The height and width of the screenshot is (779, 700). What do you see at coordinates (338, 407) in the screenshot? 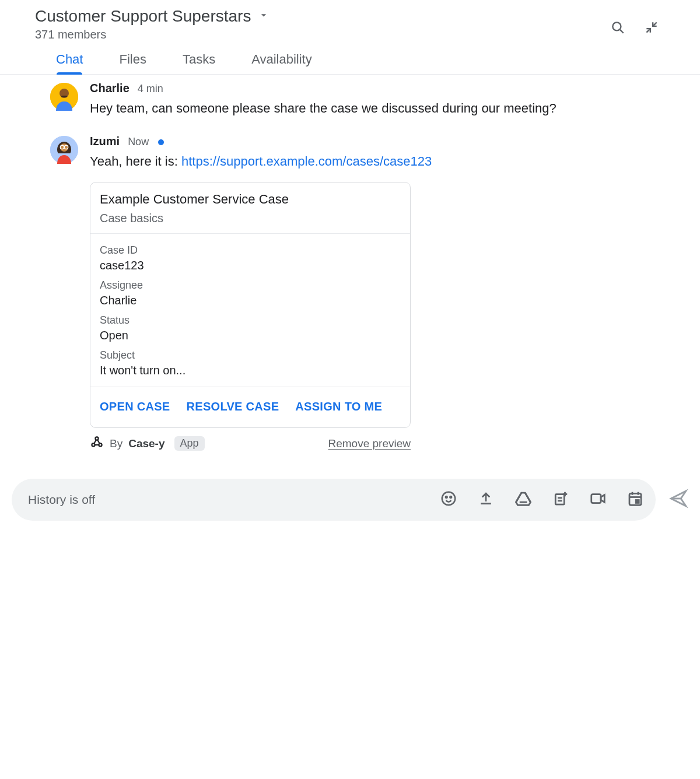
I see `assign-to-me-button: ASSIGN TO ME` at bounding box center [338, 407].